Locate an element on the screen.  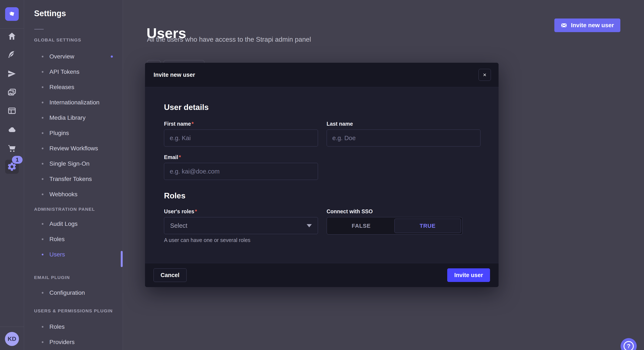
first-name-field is located at coordinates (241, 138).